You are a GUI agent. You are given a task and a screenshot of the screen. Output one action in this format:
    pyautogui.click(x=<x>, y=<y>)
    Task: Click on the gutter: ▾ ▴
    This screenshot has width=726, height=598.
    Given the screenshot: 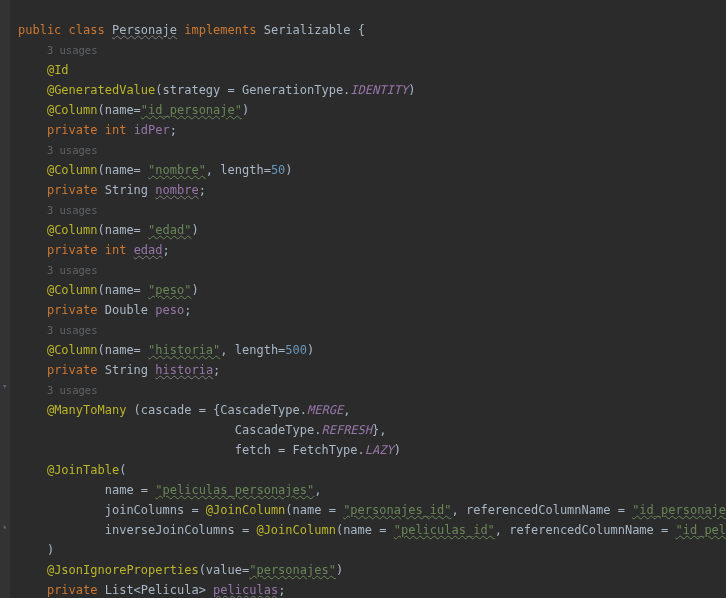 What is the action you would take?
    pyautogui.click(x=5, y=299)
    